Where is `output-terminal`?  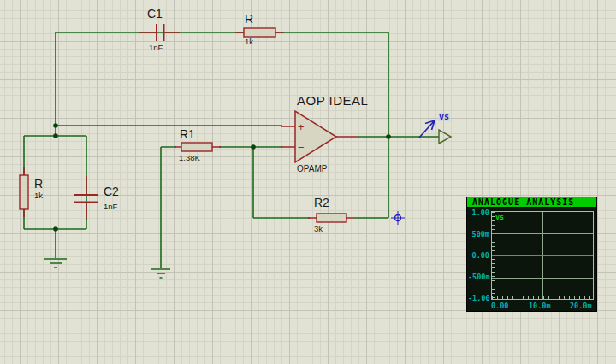 output-terminal is located at coordinates (445, 137).